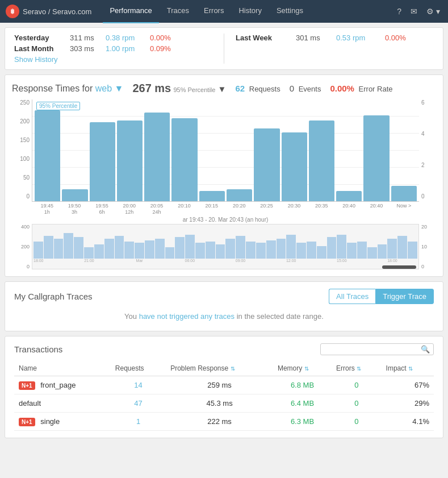 This screenshot has width=448, height=478. Describe the element at coordinates (68, 89) in the screenshot. I see `chart-title: Response Times for web ▼` at that location.